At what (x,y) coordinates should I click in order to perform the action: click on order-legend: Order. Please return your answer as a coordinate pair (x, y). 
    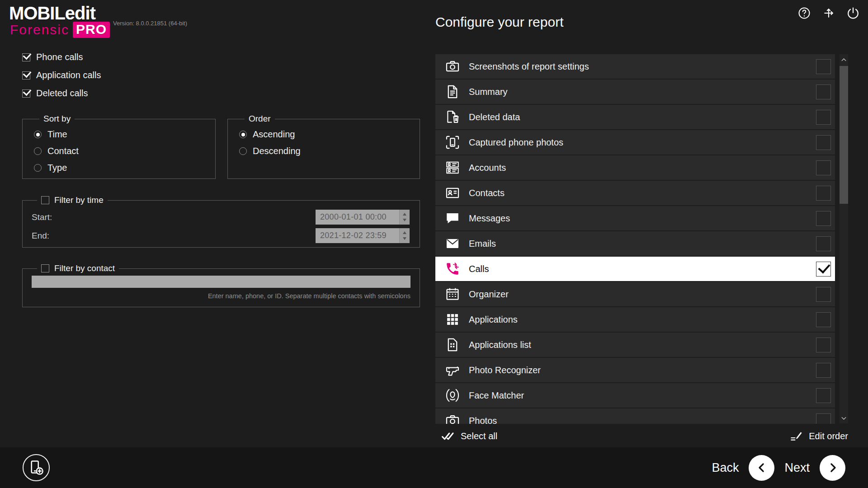
    Looking at the image, I should click on (259, 119).